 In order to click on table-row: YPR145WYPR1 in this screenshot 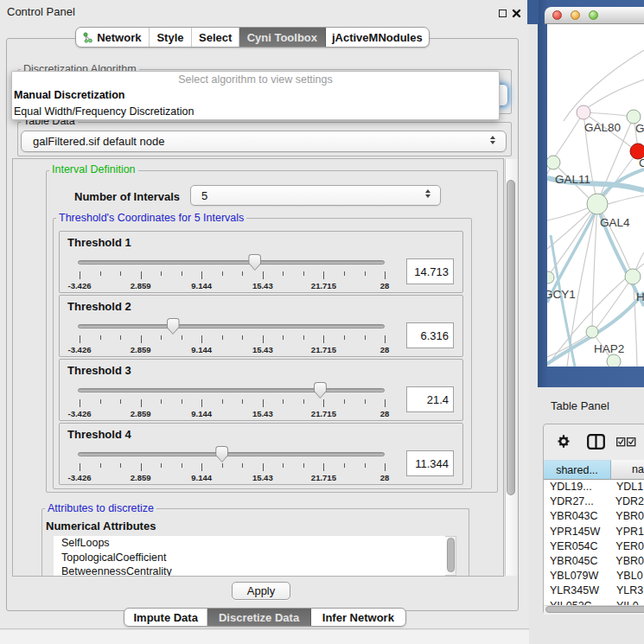, I will do `click(594, 532)`.